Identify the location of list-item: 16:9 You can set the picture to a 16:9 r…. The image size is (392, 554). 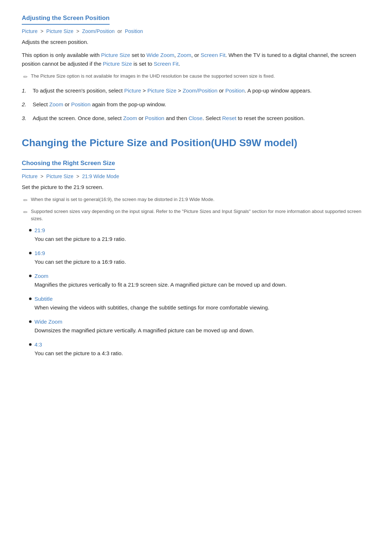
(200, 258).